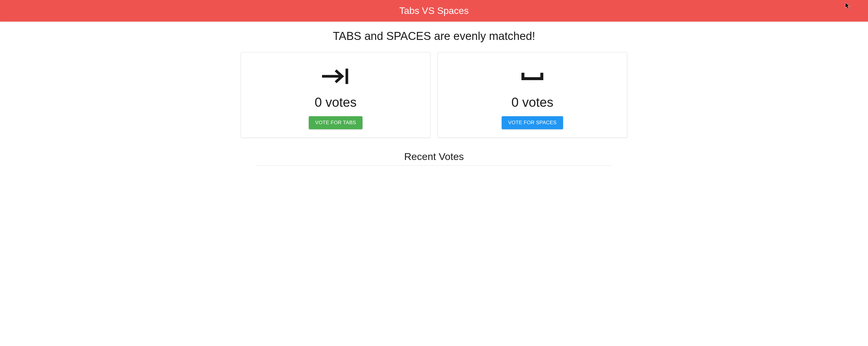 The height and width of the screenshot is (346, 868). I want to click on status-heading: TABS and SPACES are evenly matched!, so click(434, 36).